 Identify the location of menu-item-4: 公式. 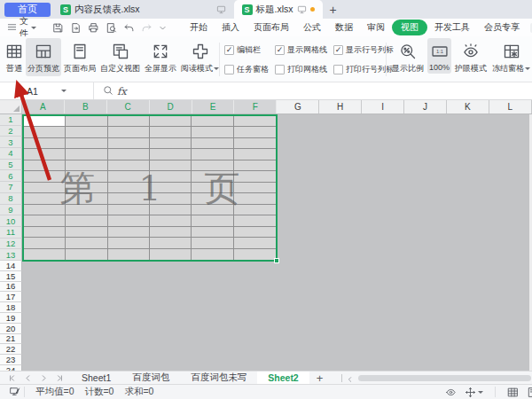
(312, 27).